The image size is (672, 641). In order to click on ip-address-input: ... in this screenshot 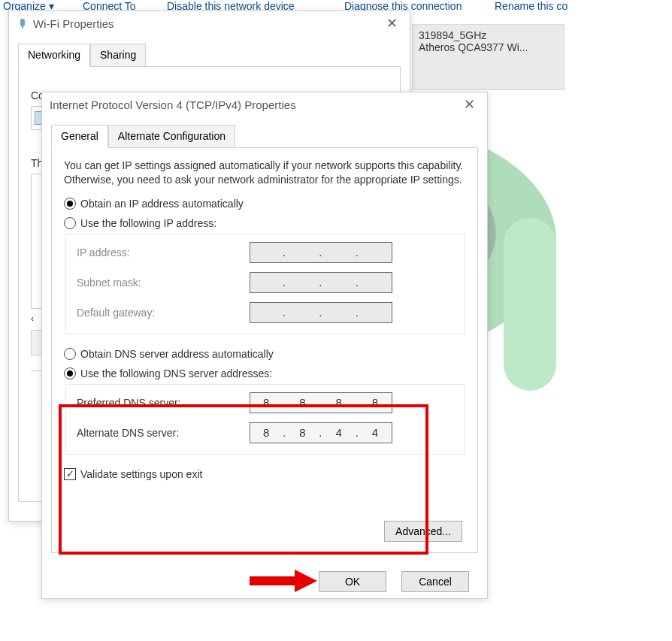, I will do `click(321, 252)`.